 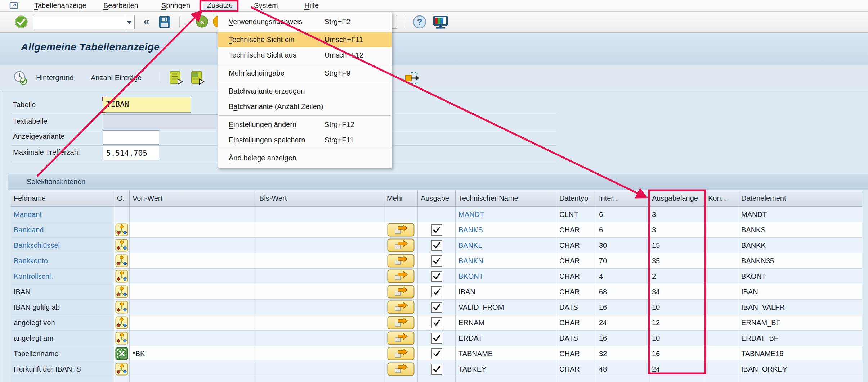 What do you see at coordinates (147, 105) in the screenshot?
I see `tabelle-input: TIBAN` at bounding box center [147, 105].